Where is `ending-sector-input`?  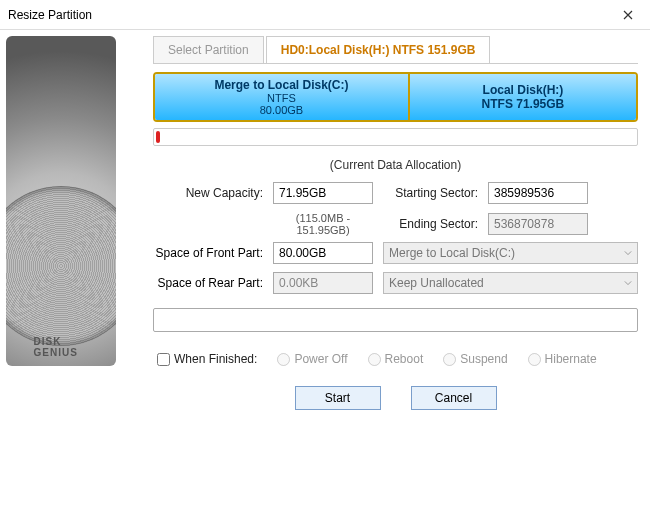 ending-sector-input is located at coordinates (538, 224).